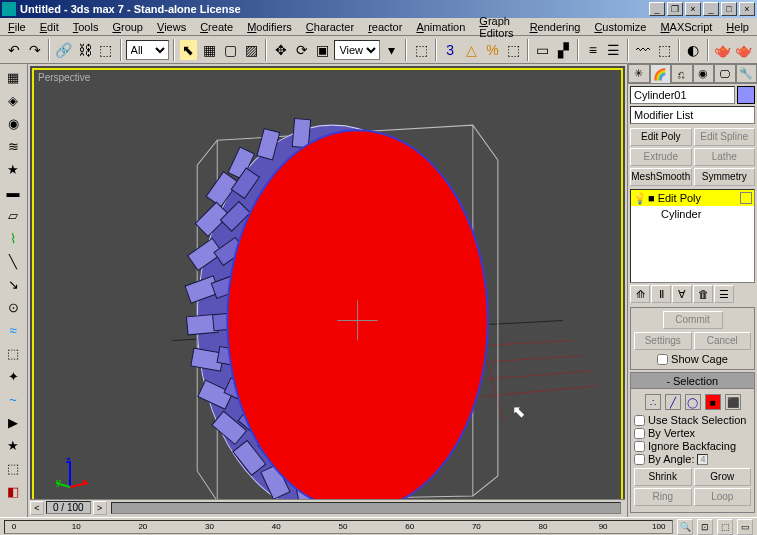 The width and height of the screenshot is (757, 535). I want to click on grow-button: Grow, so click(723, 477).